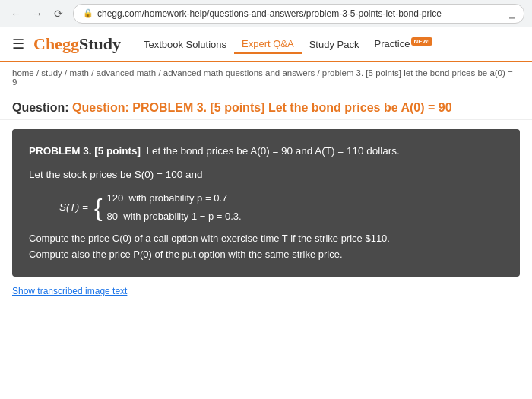  What do you see at coordinates (269, 14) in the screenshot?
I see `url-text: chegg.com/homework-help/questions-and-an…` at bounding box center [269, 14].